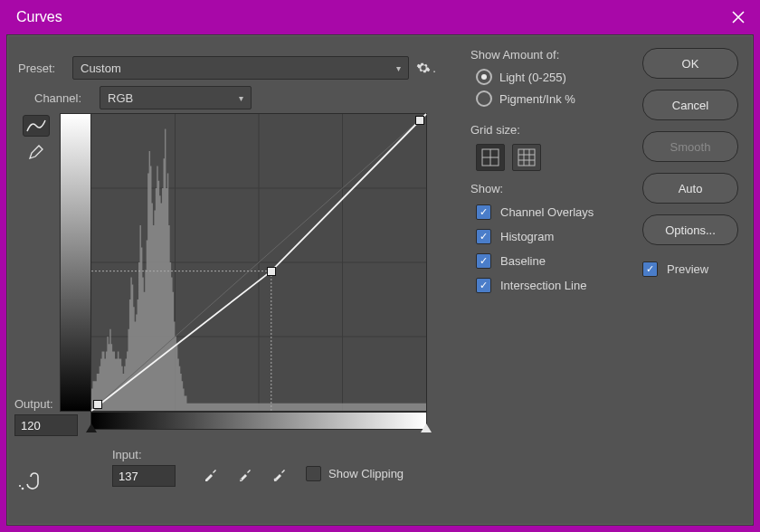 This screenshot has height=532, width=760. What do you see at coordinates (533, 78) in the screenshot?
I see `light-label: Light (0-255)` at bounding box center [533, 78].